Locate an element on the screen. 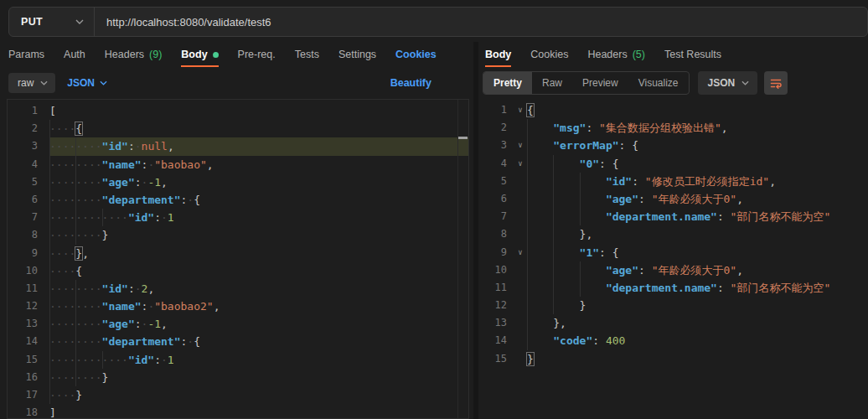  code-line: 16········} is located at coordinates (238, 377).